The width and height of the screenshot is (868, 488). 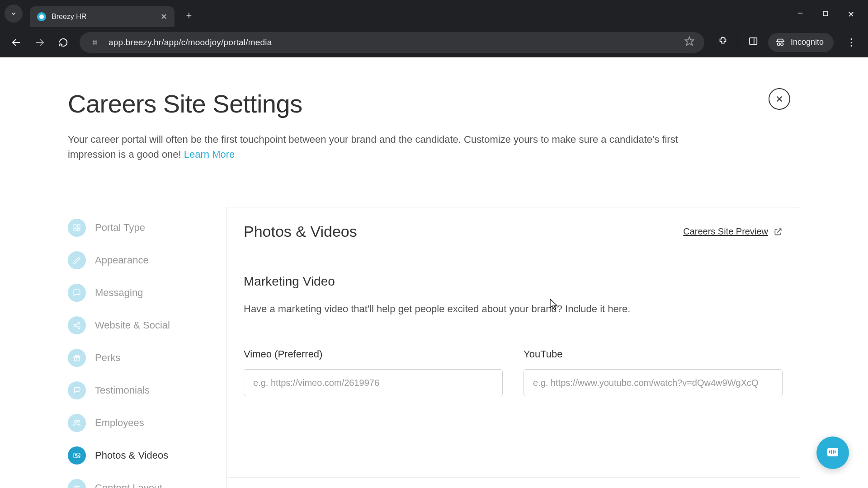 What do you see at coordinates (77, 228) in the screenshot?
I see `grid-icon` at bounding box center [77, 228].